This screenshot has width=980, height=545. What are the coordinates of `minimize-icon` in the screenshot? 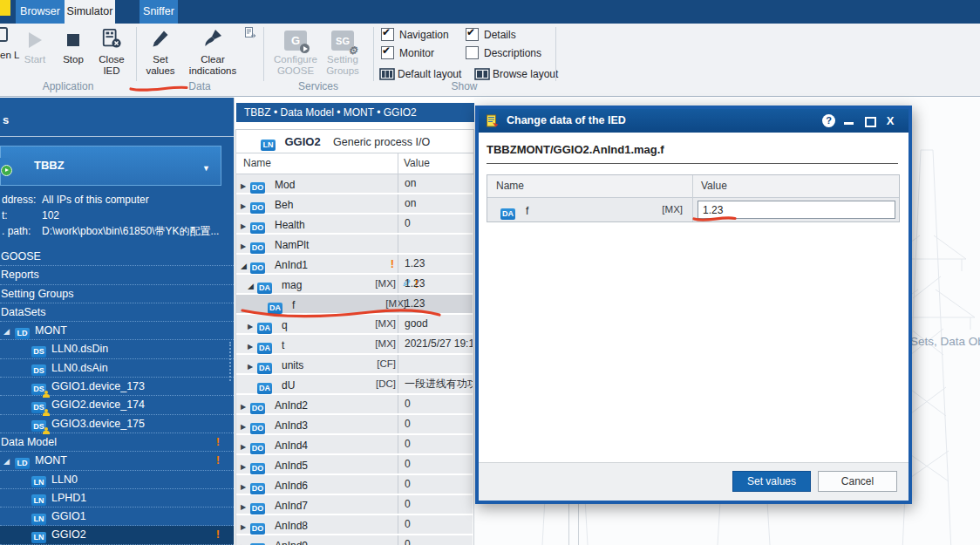 It's located at (849, 124).